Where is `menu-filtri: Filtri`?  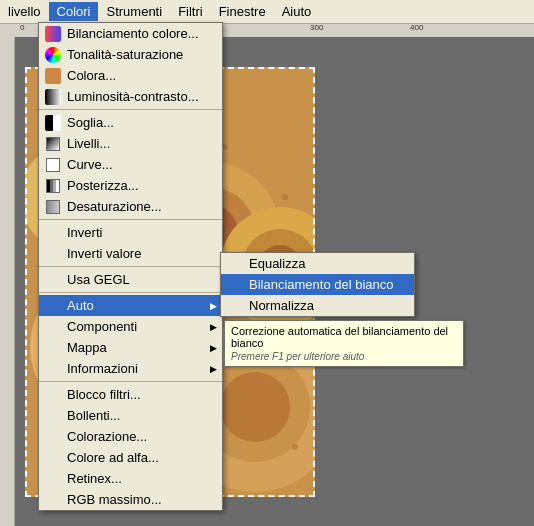
menu-filtri: Filtri is located at coordinates (190, 12).